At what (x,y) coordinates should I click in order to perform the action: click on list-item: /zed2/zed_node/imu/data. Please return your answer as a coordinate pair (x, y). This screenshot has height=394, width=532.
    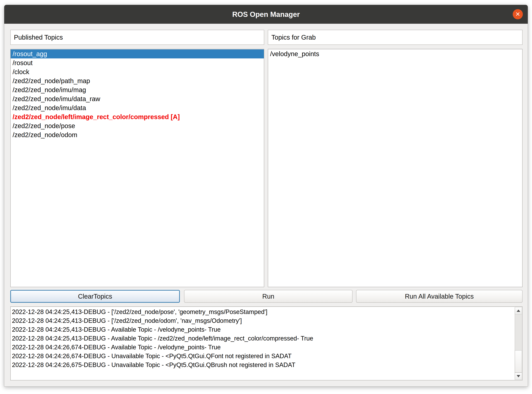
    Looking at the image, I should click on (137, 108).